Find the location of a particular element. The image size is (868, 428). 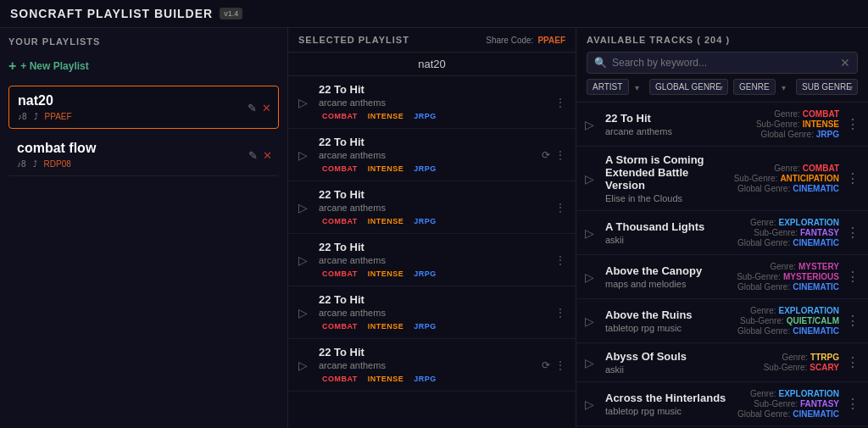

right-panel-header: AVAILABLE TRACKS ( 204 ) 🔍 ✕ ARTIST GLOB… is located at coordinates (722, 65).